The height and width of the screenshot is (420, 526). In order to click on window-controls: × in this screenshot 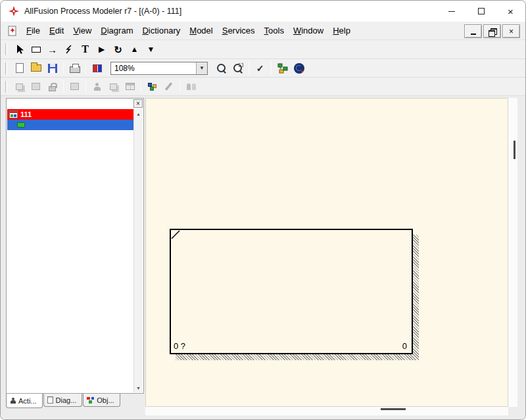, I will do `click(481, 11)`.